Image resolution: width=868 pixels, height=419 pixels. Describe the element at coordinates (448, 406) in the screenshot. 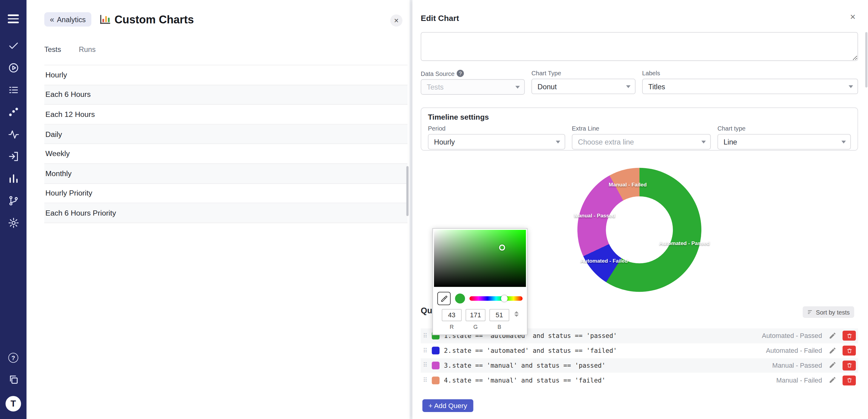

I see `add-query-button: + Add Query` at that location.